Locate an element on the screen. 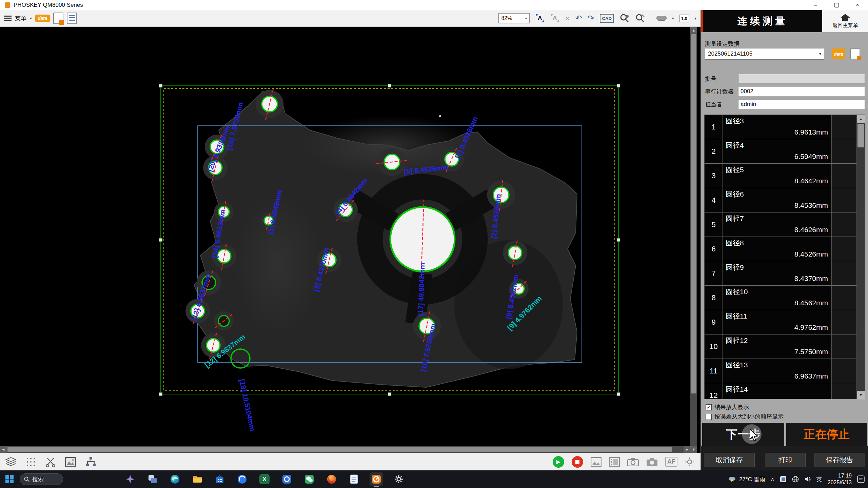 This screenshot has width=868, height=488. sort-error-checkbox is located at coordinates (709, 417).